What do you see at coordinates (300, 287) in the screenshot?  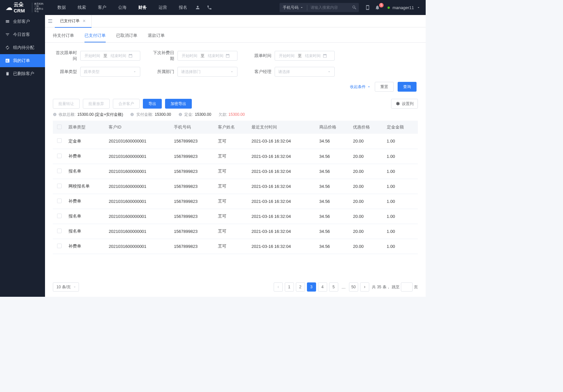 I see `page-button: 2` at bounding box center [300, 287].